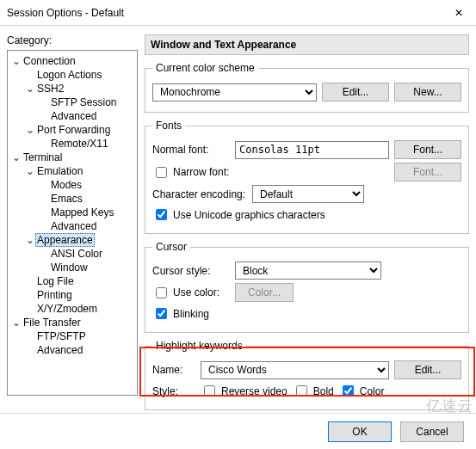 This screenshot has width=476, height=449. Describe the element at coordinates (73, 233) in the screenshot. I see `tree-item-terminal: ⌄Terminal ⌄Emulation Modes Emacs Mapped …` at that location.